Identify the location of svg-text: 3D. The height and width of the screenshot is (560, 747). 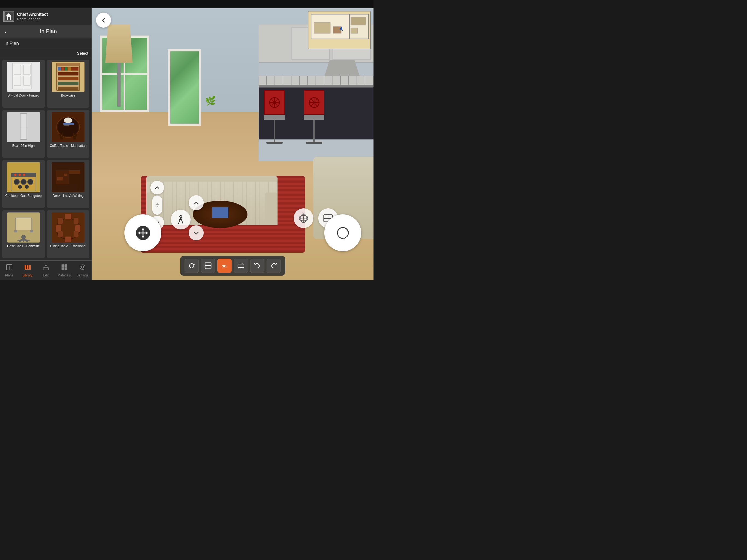
(224, 266).